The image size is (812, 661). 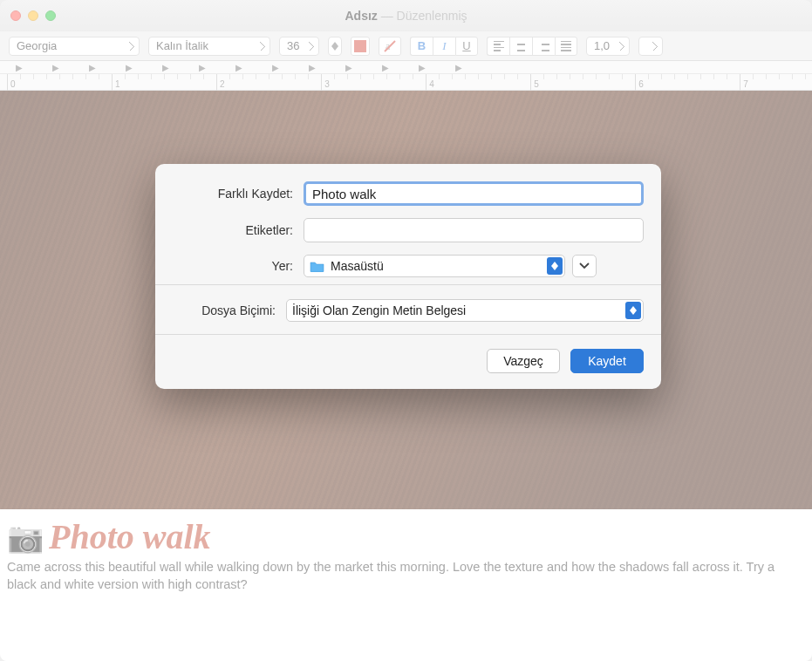 I want to click on tags-label: Etiketler:, so click(x=238, y=230).